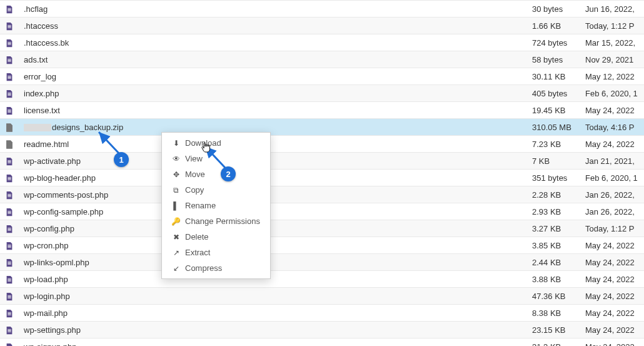  Describe the element at coordinates (322, 9) in the screenshot. I see `file-row: .hcflag30 bytesJun 16, 2022,` at that location.